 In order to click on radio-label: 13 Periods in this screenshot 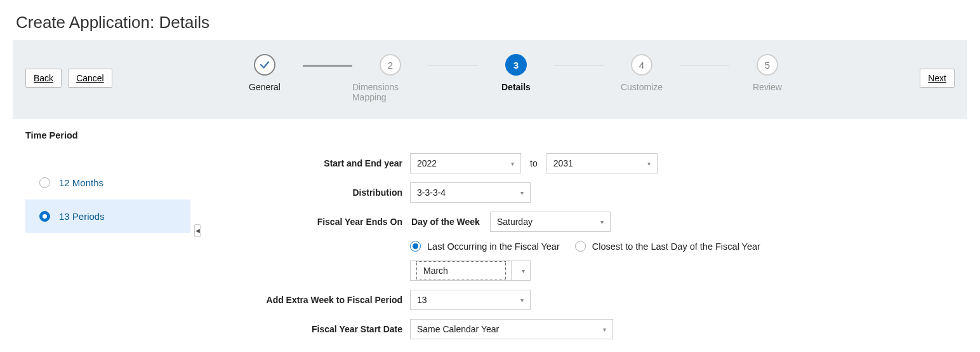, I will do `click(82, 216)`.